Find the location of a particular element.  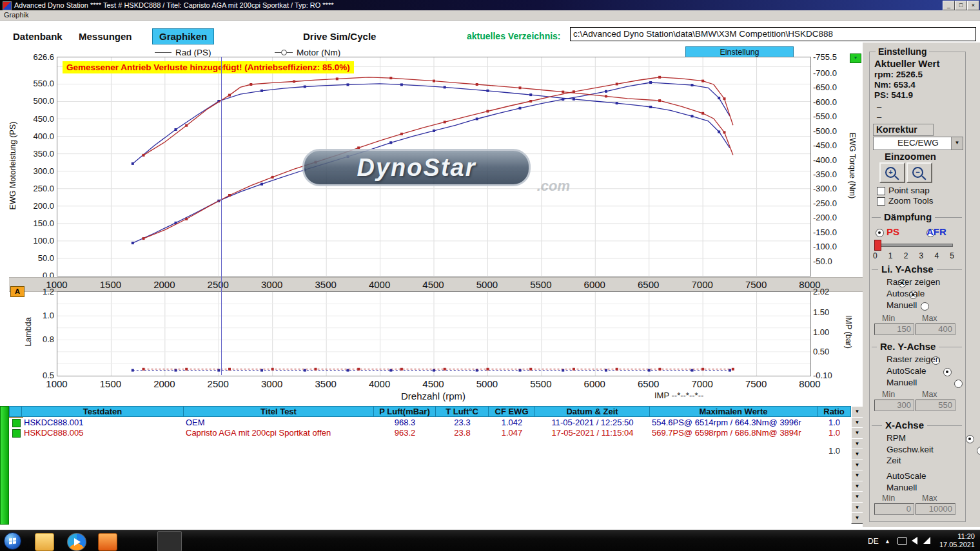

taskbar: DE ▲ 11:20 17.05.2021 is located at coordinates (490, 540).